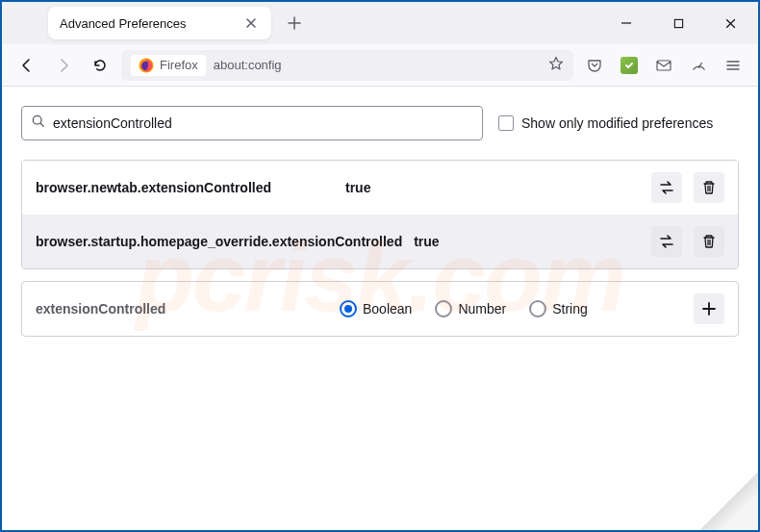 The width and height of the screenshot is (760, 532). I want to click on pref-name: browser.startup.homepage_override.extens…, so click(219, 241).